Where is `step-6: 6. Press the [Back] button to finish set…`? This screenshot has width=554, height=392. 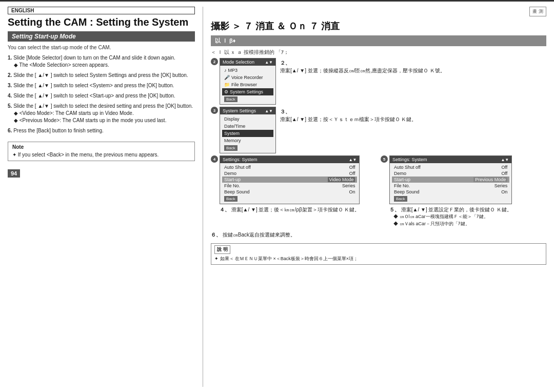 step-6: 6. Press the [Back] button to finish set… is located at coordinates (102, 131).